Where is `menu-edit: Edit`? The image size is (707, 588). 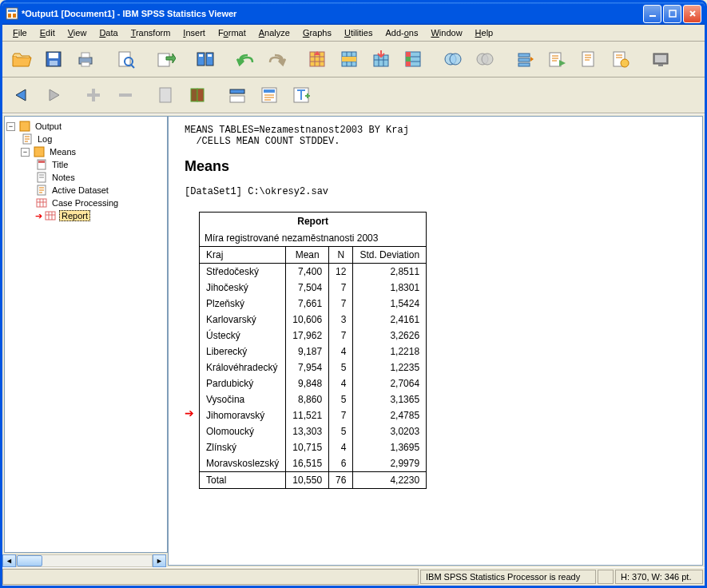 menu-edit: Edit is located at coordinates (48, 33).